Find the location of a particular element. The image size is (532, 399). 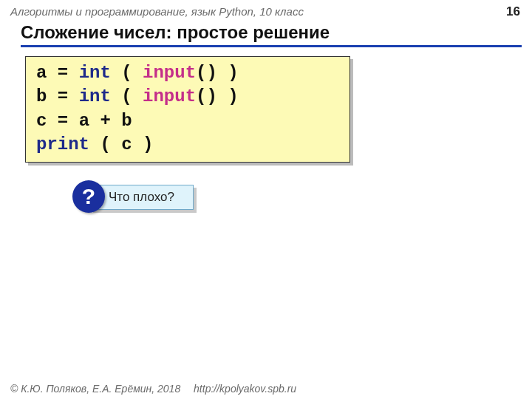

code-token: c is located at coordinates (41, 121).